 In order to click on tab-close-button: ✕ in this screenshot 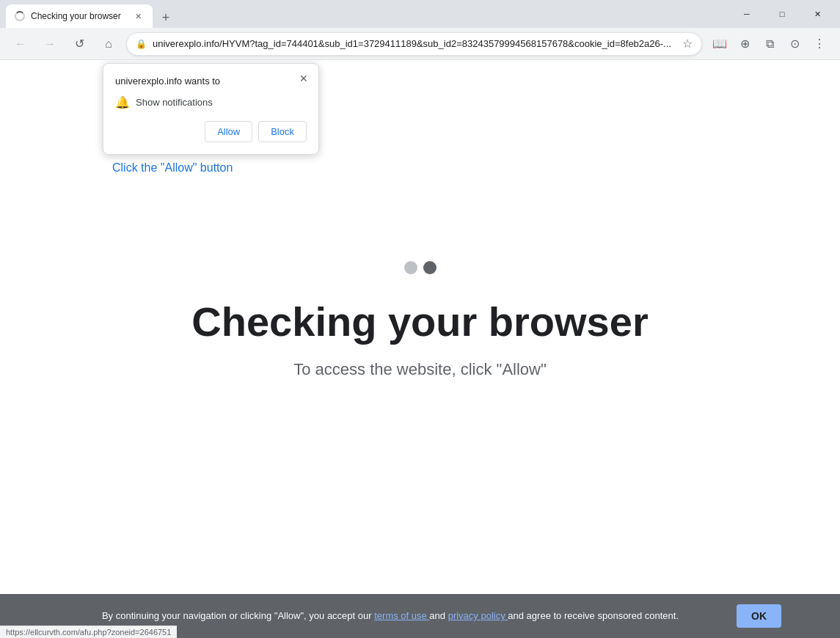, I will do `click(138, 16)`.